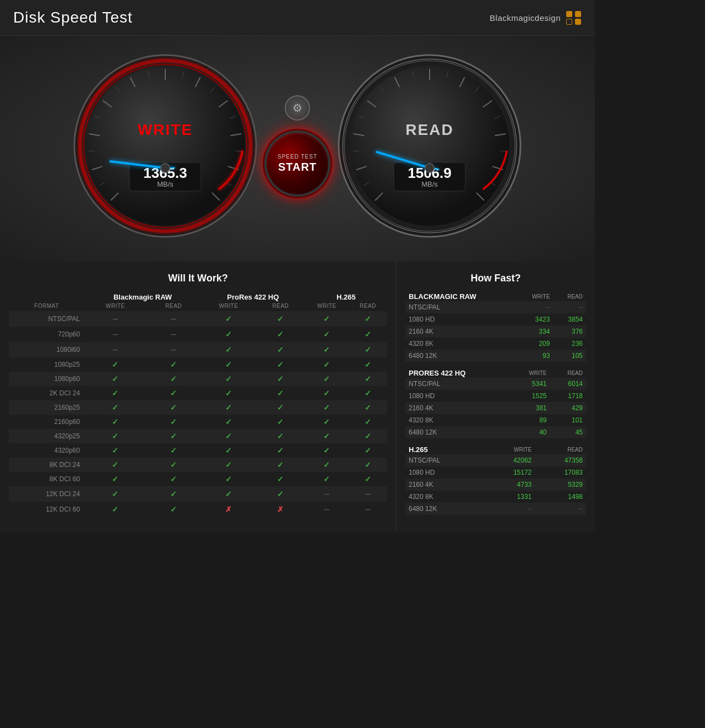  What do you see at coordinates (525, 18) in the screenshot?
I see `logo-text: Blackmagicdesign` at bounding box center [525, 18].